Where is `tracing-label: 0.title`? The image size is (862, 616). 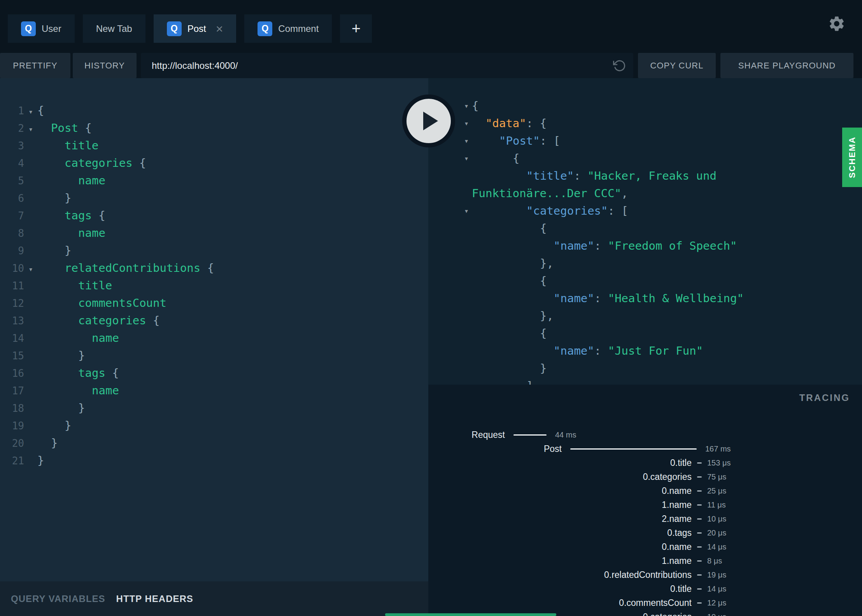 tracing-label: 0.title is located at coordinates (681, 463).